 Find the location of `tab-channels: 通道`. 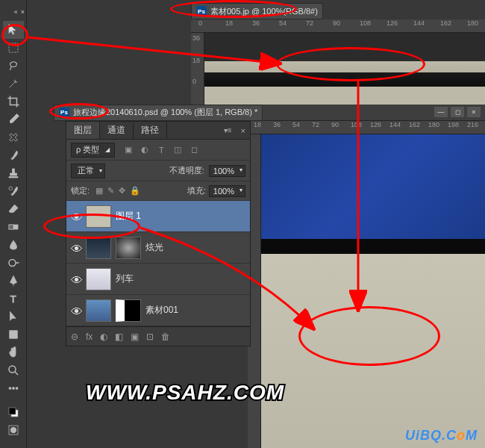

tab-channels: 通道 is located at coordinates (116, 130).